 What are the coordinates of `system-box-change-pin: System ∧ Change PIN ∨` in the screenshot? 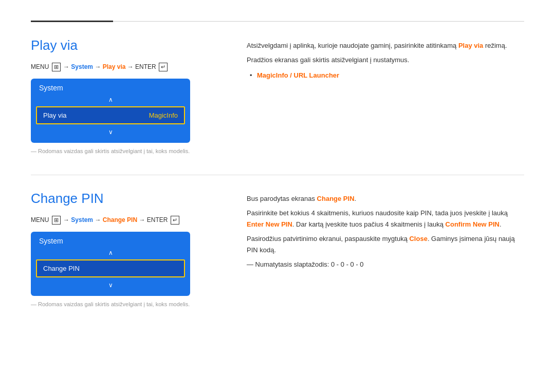 It's located at (110, 264).